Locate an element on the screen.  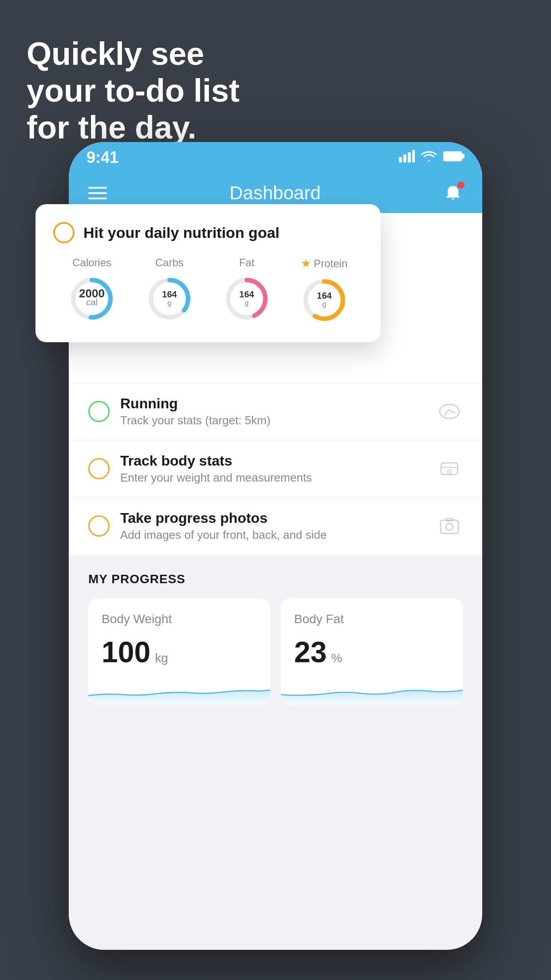
fat-label: Fat is located at coordinates (247, 263).